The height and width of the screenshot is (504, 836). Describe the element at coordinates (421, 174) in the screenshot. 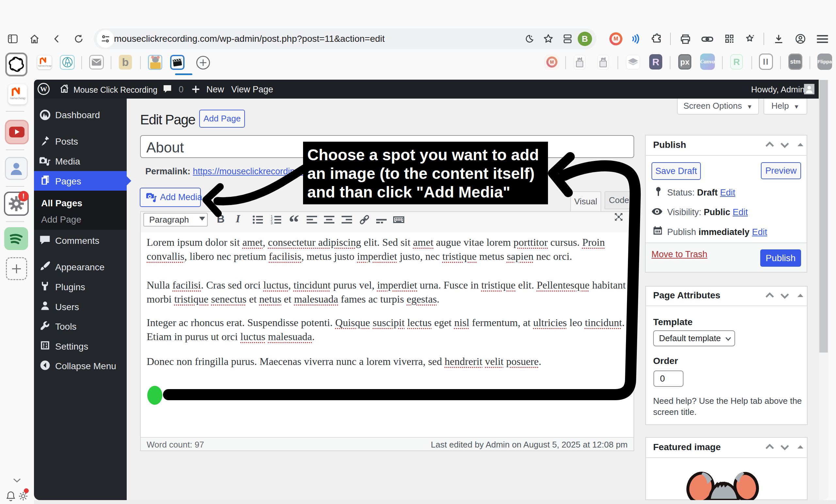

I see `svg-text:an image (to the content itsel: an image (to the content itself)` at that location.